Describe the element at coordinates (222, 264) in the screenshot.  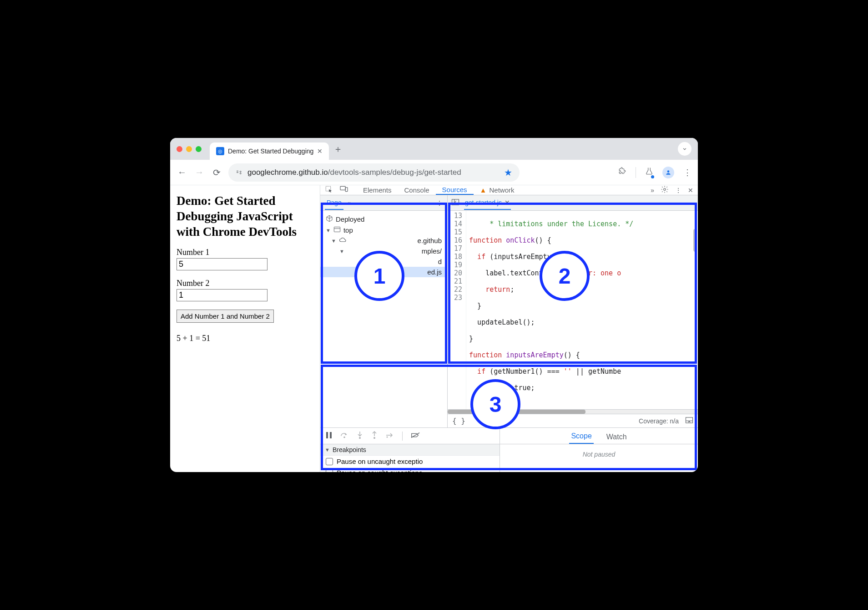
I see `number1-input` at that location.